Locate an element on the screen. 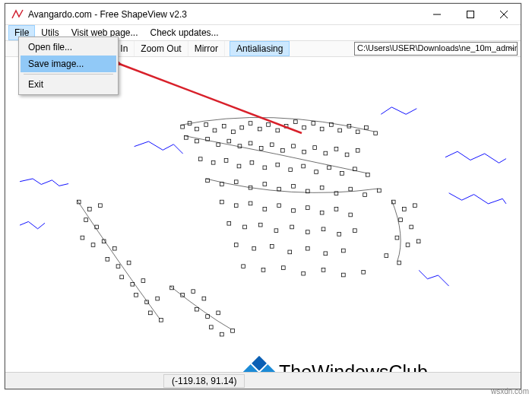 This screenshot has height=397, width=532. maximize-button is located at coordinates (470, 14).